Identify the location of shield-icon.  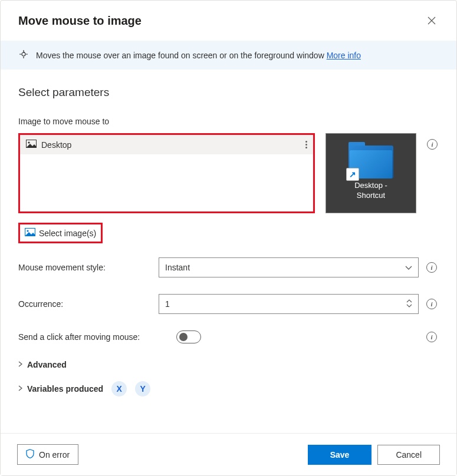
(30, 455).